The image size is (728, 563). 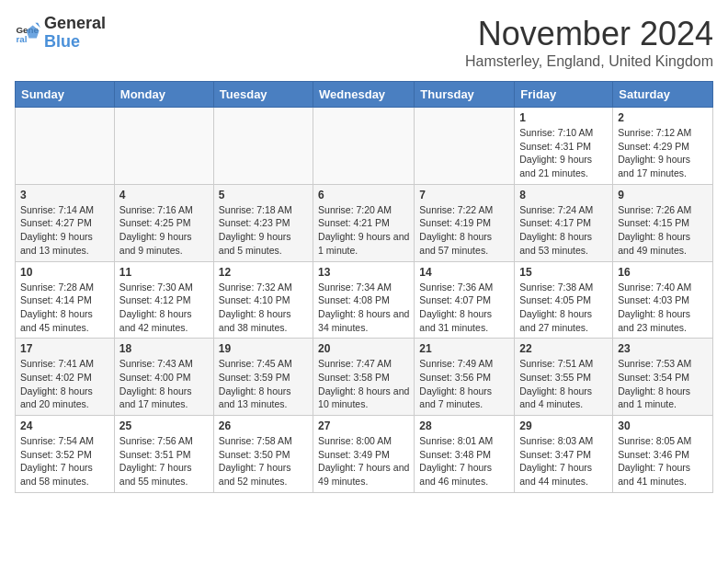 What do you see at coordinates (364, 300) in the screenshot?
I see `table-row: 13Sunrise: 7:34 AM Sunset: 4:08 PM Dayli…` at bounding box center [364, 300].